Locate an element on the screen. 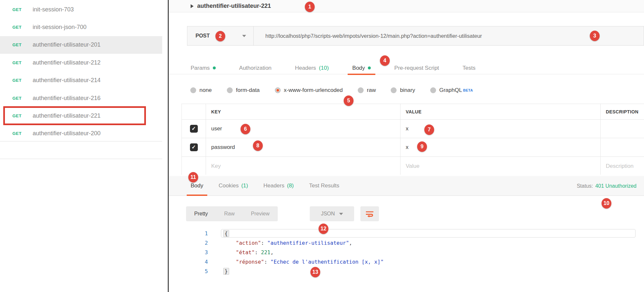 This screenshot has height=292, width=644. tab-tests: Tests is located at coordinates (469, 68).